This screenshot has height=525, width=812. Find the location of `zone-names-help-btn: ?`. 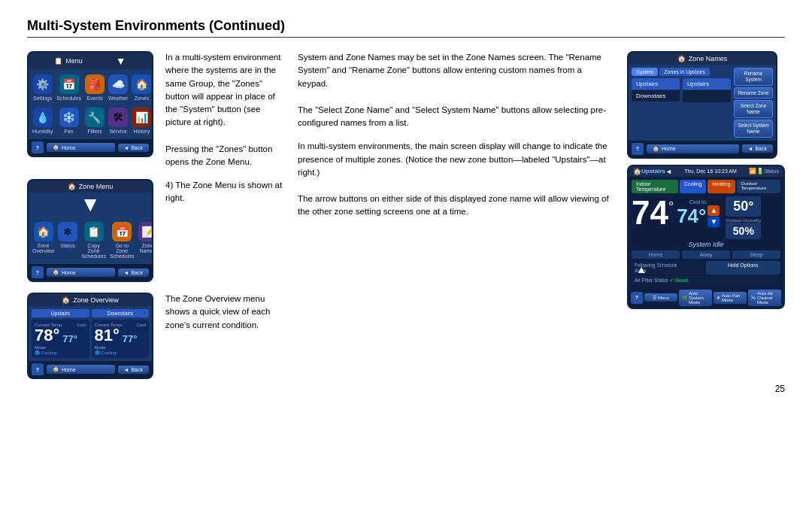

zone-names-help-btn: ? is located at coordinates (638, 149).